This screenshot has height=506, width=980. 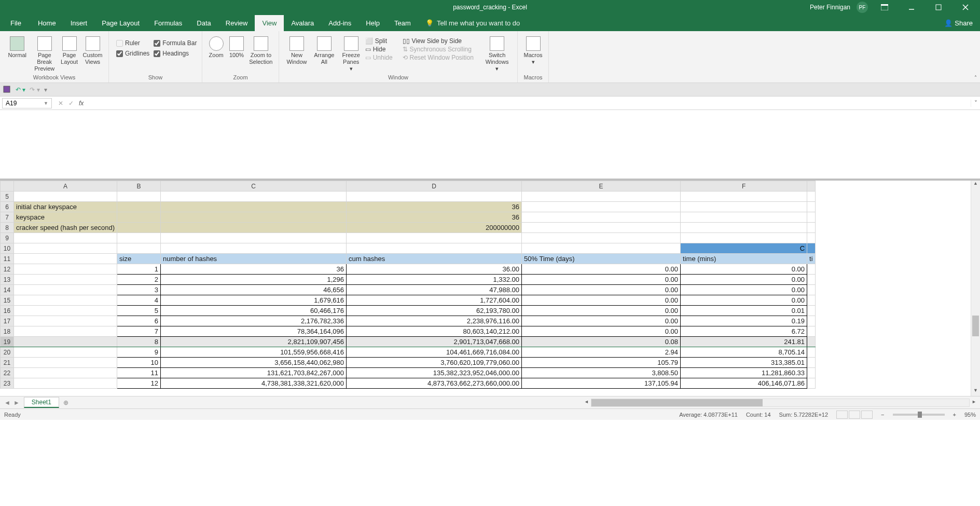 What do you see at coordinates (7, 207) in the screenshot?
I see `row-header: 6` at bounding box center [7, 207].